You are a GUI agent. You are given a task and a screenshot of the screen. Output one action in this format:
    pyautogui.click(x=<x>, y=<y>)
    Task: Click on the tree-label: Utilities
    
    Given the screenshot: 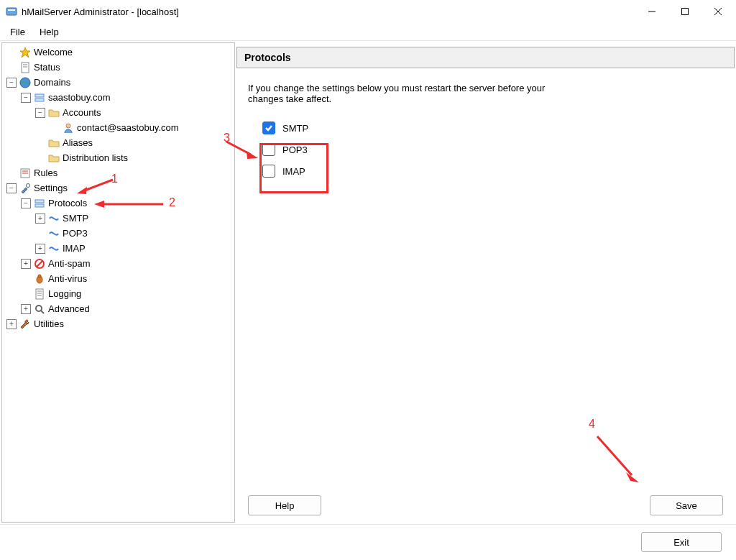 What is the action you would take?
    pyautogui.click(x=49, y=323)
    